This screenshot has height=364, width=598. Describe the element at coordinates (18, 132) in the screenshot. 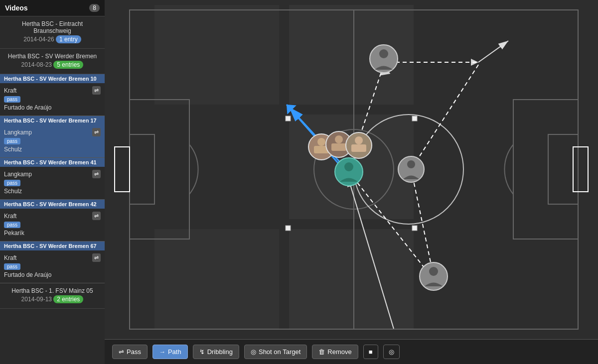

I see `from-player-17: Langkamp` at that location.